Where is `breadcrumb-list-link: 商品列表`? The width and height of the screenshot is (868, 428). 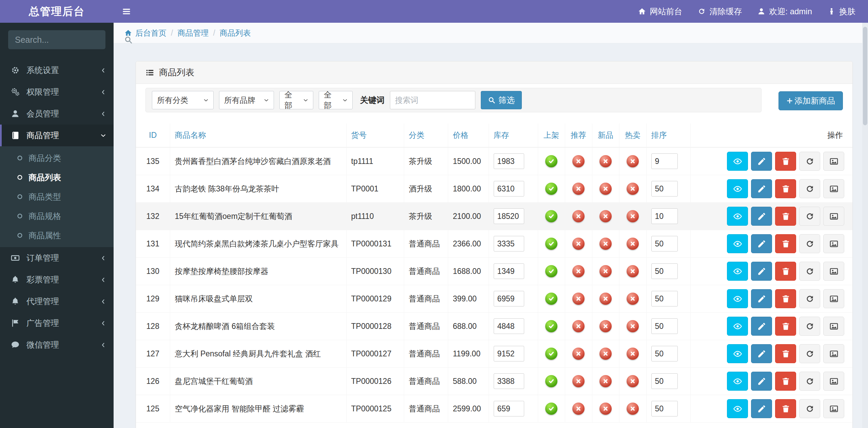 breadcrumb-list-link: 商品列表 is located at coordinates (235, 33).